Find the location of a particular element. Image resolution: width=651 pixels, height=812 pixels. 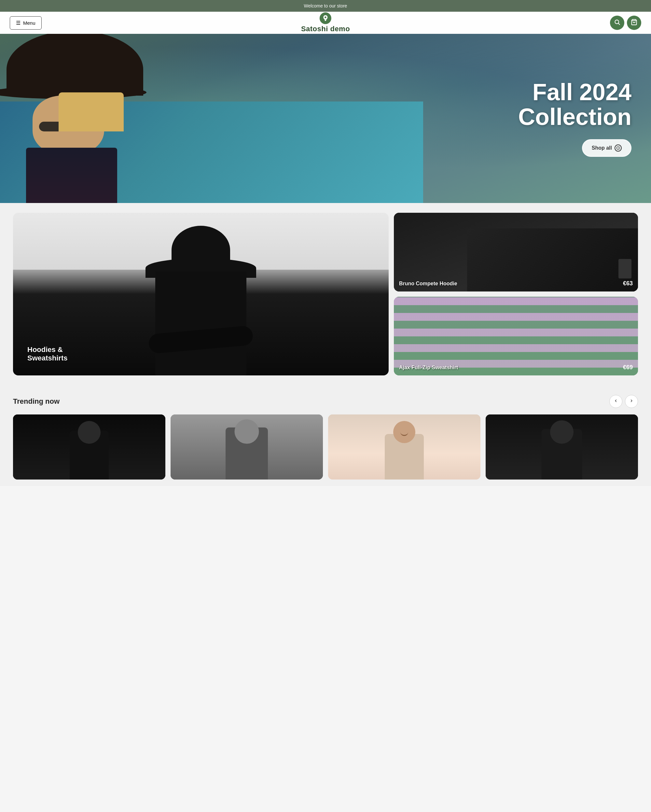

menu-label: Menu is located at coordinates (29, 23).